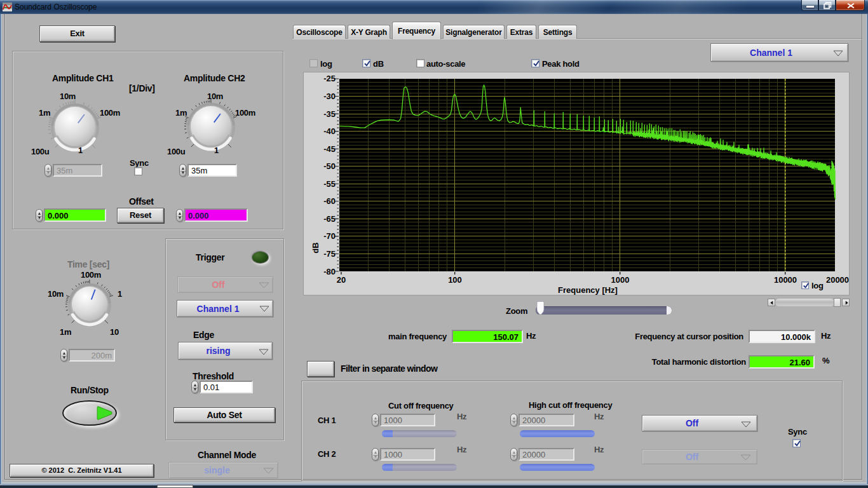  What do you see at coordinates (329, 201) in the screenshot?
I see `svg-text: -60` at bounding box center [329, 201].